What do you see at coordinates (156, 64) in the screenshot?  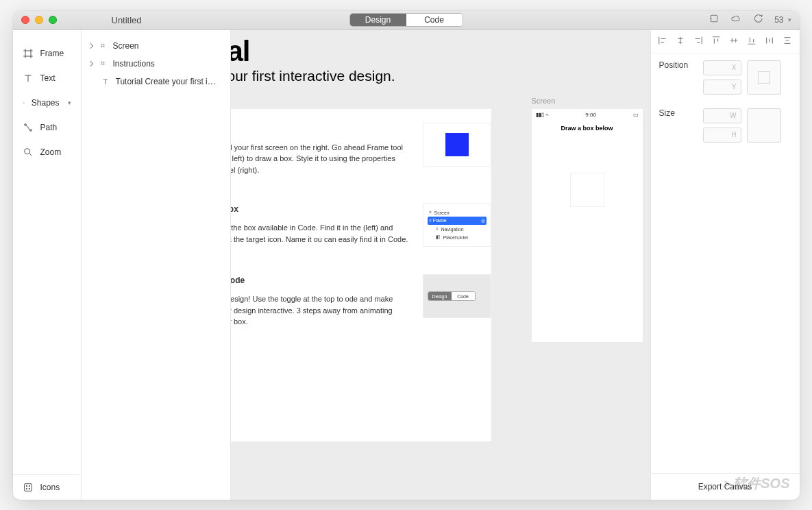 I see `layer-instructions: ⌗ Instructions` at bounding box center [156, 64].